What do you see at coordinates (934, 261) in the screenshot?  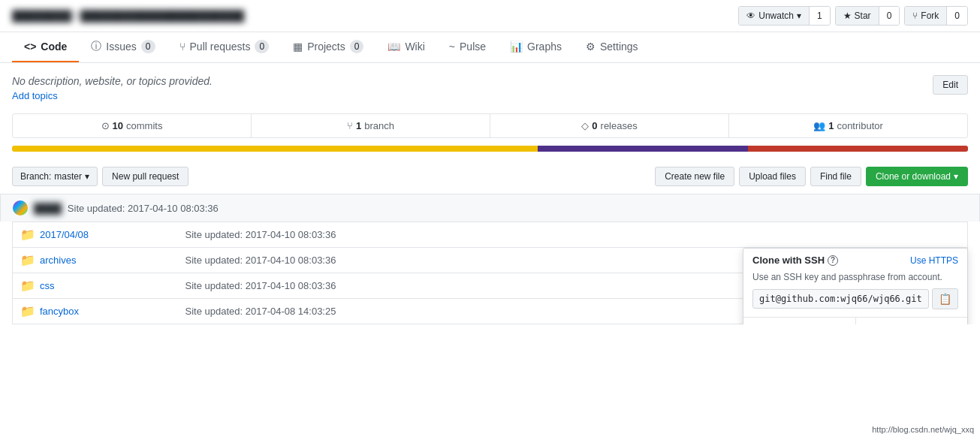 I see `use-https-link: Use HTTPS` at bounding box center [934, 261].